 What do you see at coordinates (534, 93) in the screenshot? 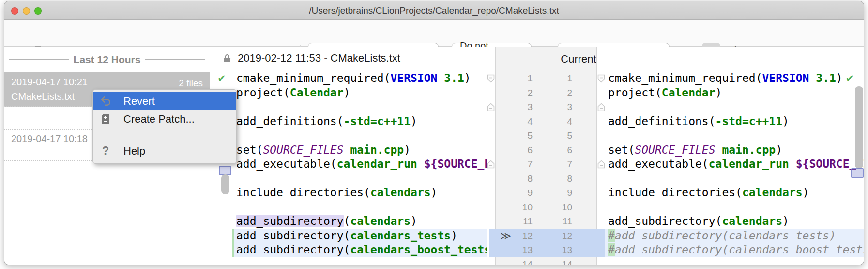
I see `line-number: 2` at bounding box center [534, 93].